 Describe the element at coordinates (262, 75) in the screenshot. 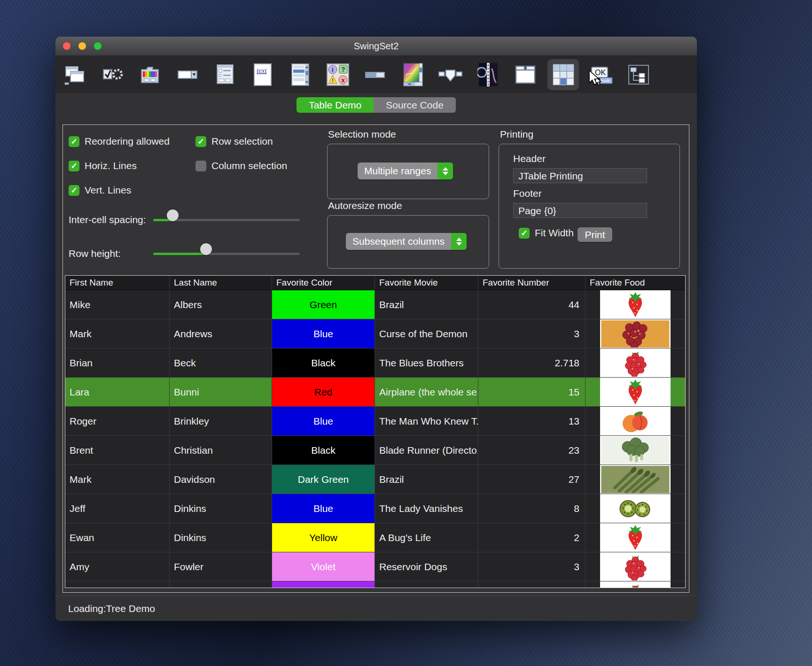

I see `html-text-demo-button: text` at that location.